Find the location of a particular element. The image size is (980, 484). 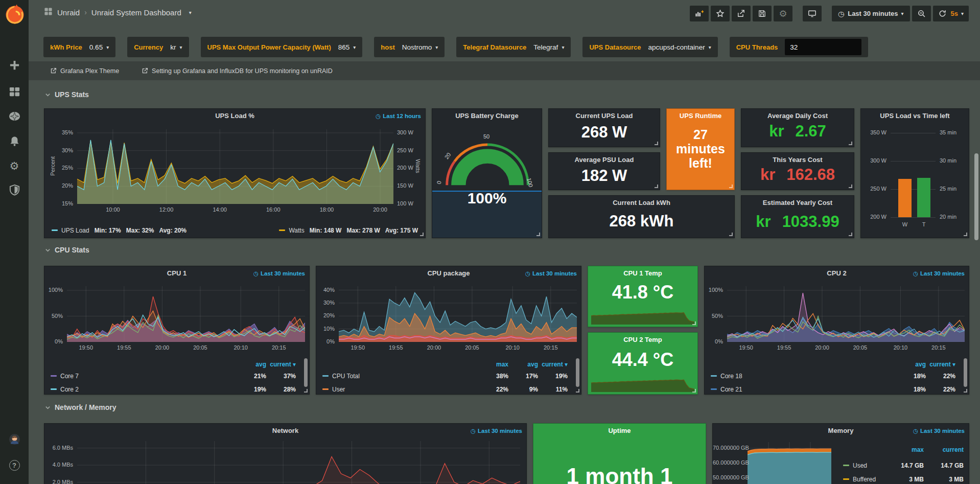

panel-title: UPS Battery Charge is located at coordinates (487, 116).